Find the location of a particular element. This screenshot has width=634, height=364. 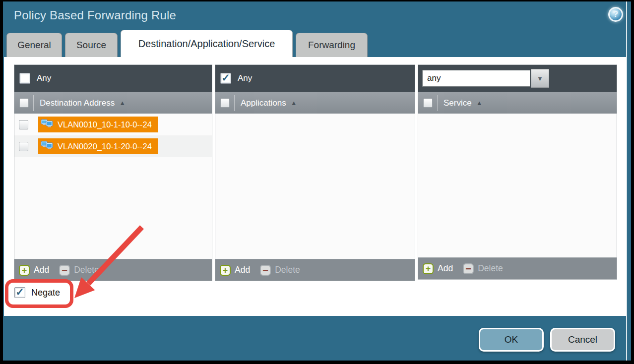

destination-column-header: ✓ Destination Address ▲ is located at coordinates (113, 103).